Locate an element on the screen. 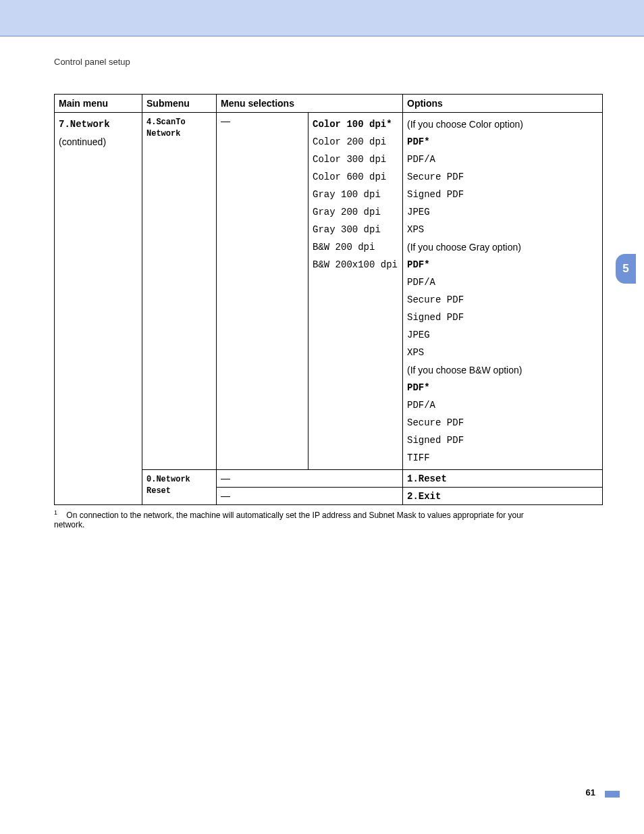 The height and width of the screenshot is (834, 644). submenu-1-text: 4.ScanTo Network is located at coordinates (166, 128).